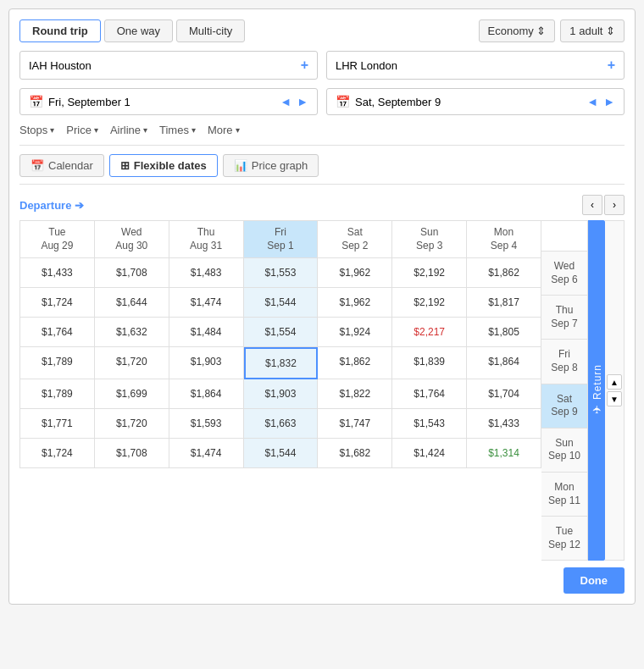 Image resolution: width=644 pixels, height=669 pixels. What do you see at coordinates (595, 581) in the screenshot?
I see `done-button: Done` at bounding box center [595, 581].